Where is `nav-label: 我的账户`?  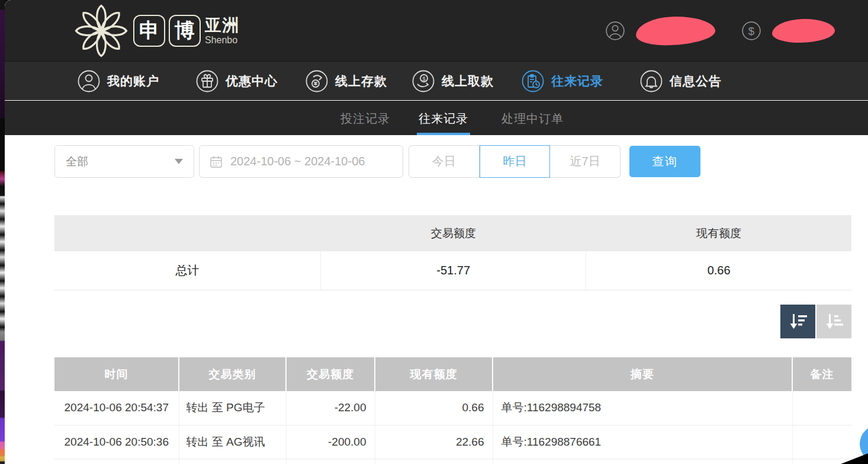 nav-label: 我的账户 is located at coordinates (133, 81).